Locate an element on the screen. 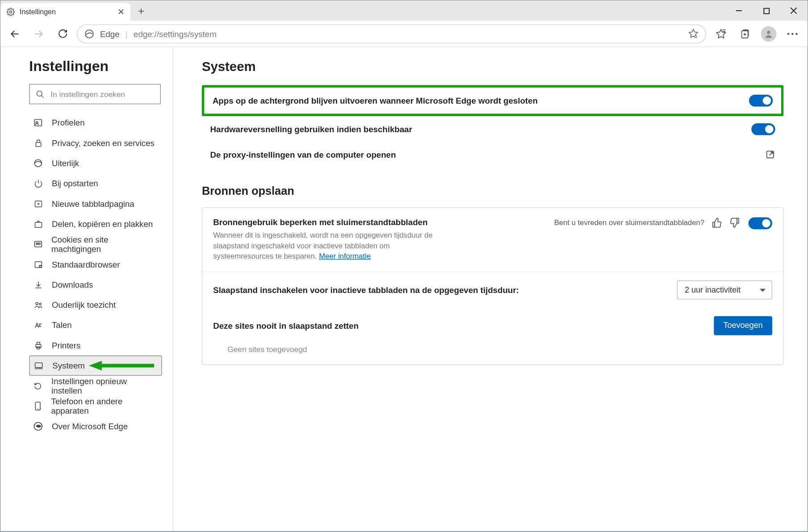 This screenshot has height=532, width=808. edge-icon is located at coordinates (38, 426).